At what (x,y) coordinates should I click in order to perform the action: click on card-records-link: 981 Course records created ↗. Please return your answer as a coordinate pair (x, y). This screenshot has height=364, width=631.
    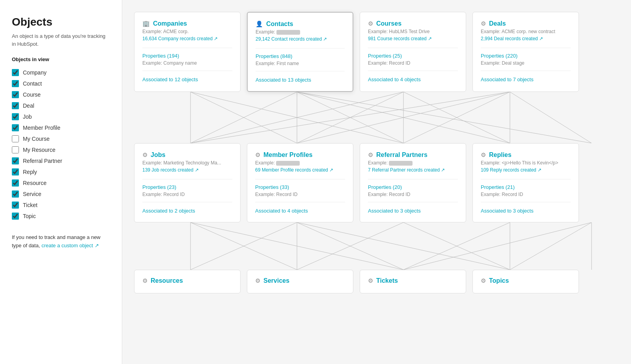
    Looking at the image, I should click on (400, 39).